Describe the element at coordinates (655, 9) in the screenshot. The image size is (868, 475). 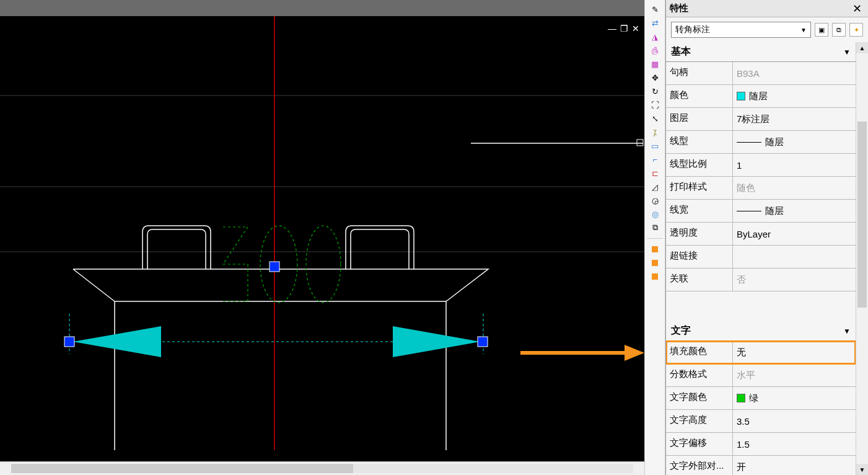
I see `pencil-icon: ✎` at that location.